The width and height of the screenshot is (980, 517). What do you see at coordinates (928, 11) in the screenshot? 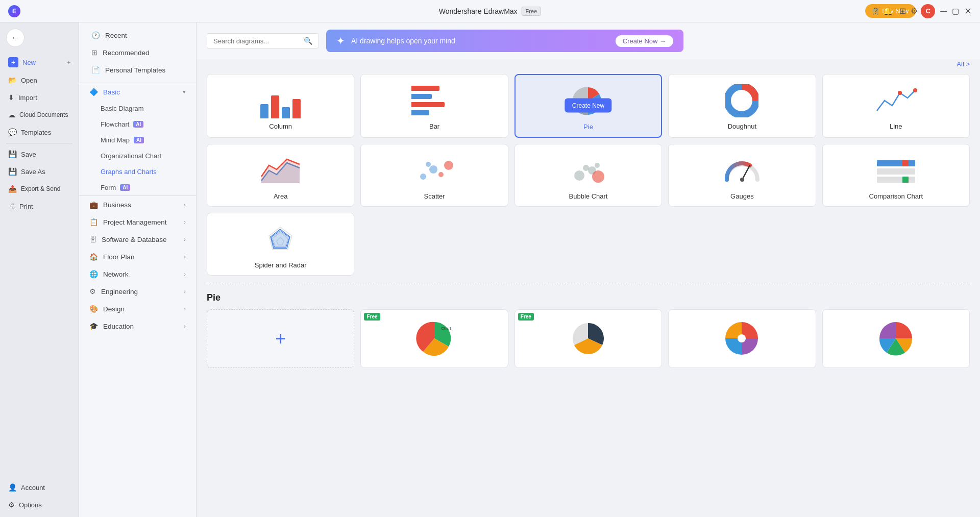
I see `user-avatar: C` at bounding box center [928, 11].